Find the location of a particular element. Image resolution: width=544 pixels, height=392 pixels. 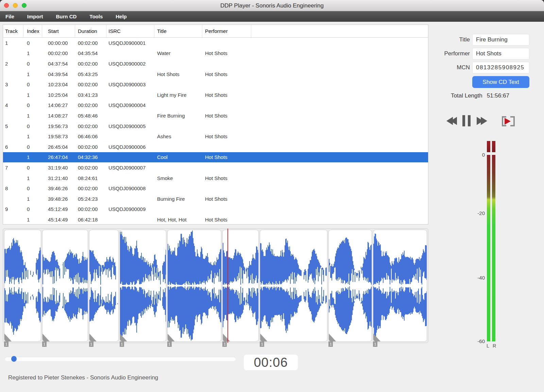

pq-play-icon is located at coordinates (508, 121).